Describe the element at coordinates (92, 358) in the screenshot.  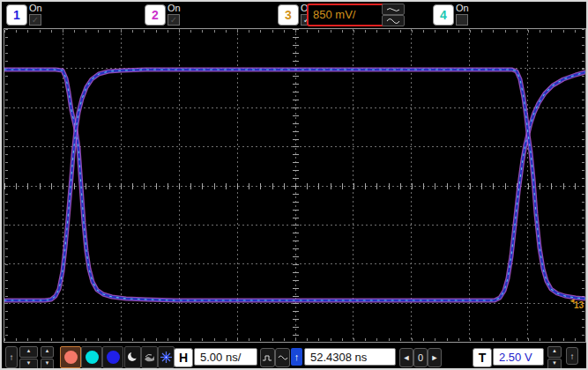
I see `cyan-color-button` at that location.